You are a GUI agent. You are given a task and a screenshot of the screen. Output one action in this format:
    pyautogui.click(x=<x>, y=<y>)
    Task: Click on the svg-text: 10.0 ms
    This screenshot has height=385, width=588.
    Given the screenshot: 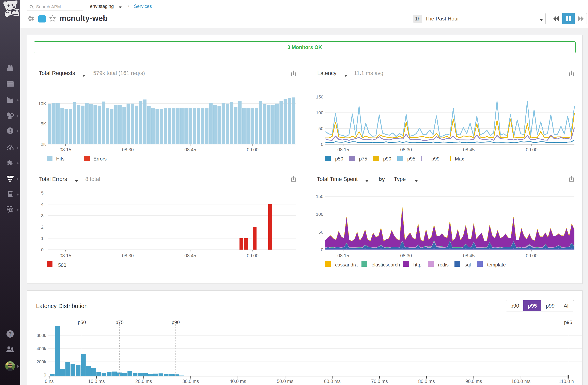 What is the action you would take?
    pyautogui.click(x=96, y=382)
    